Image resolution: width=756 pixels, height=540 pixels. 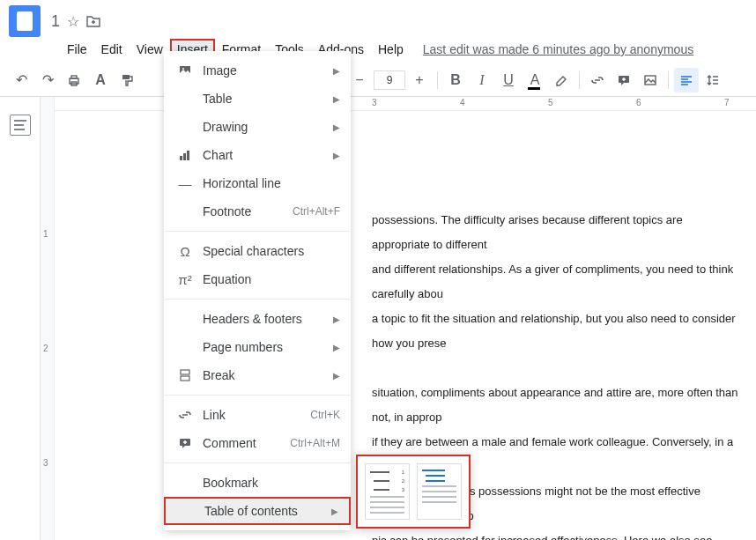 I want to click on menu-item-page-numbers: Page numbers ▶, so click(x=257, y=347).